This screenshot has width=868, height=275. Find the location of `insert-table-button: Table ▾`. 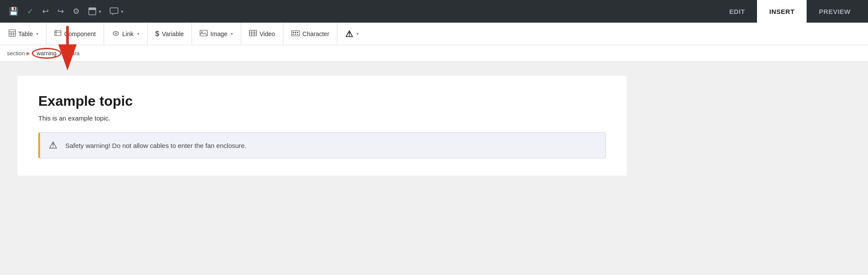

insert-table-button: Table ▾ is located at coordinates (27, 34).